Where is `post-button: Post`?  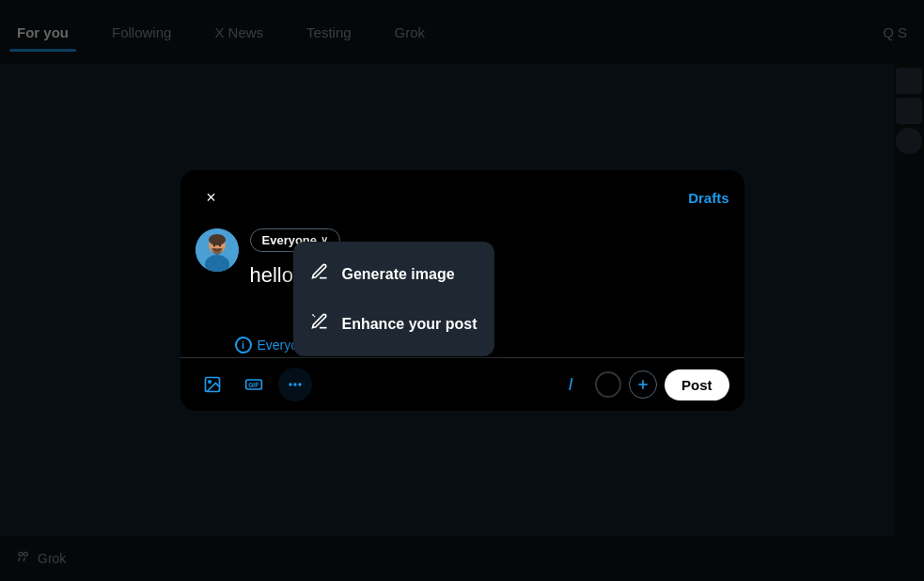 post-button: Post is located at coordinates (697, 385).